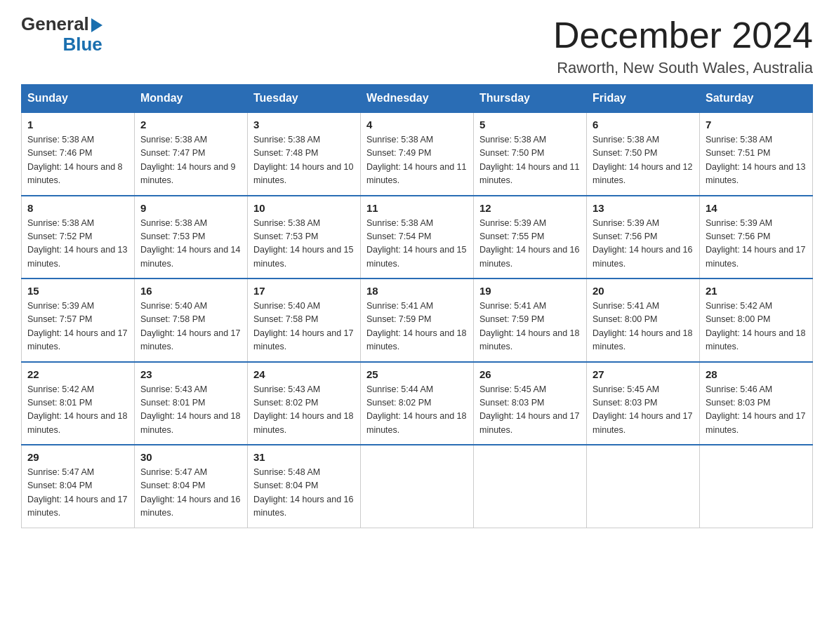  I want to click on day-info: Sunrise: 5:39 AMSunset: 7:55 PMDaylight:…, so click(530, 244).